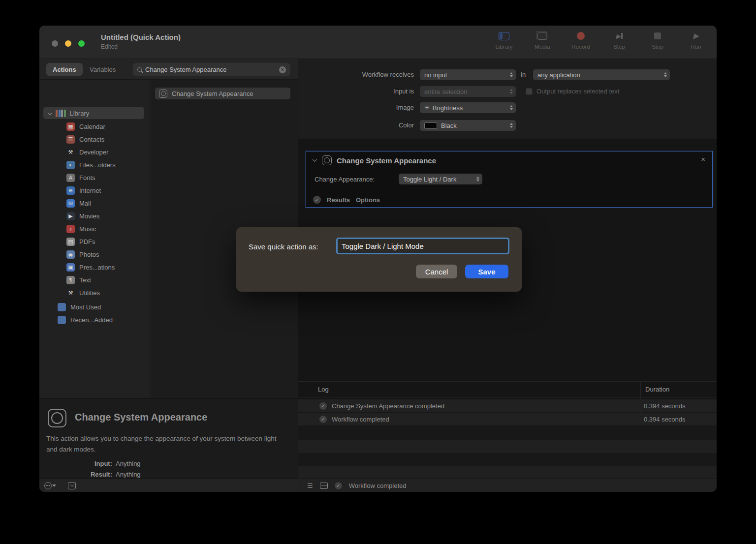 This screenshot has width=756, height=544. I want to click on close-button, so click(55, 43).